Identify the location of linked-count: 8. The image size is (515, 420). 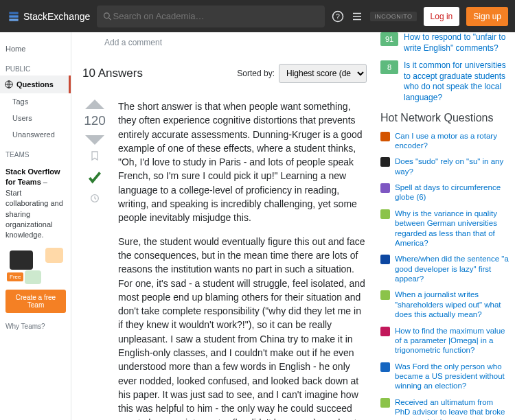
(389, 67).